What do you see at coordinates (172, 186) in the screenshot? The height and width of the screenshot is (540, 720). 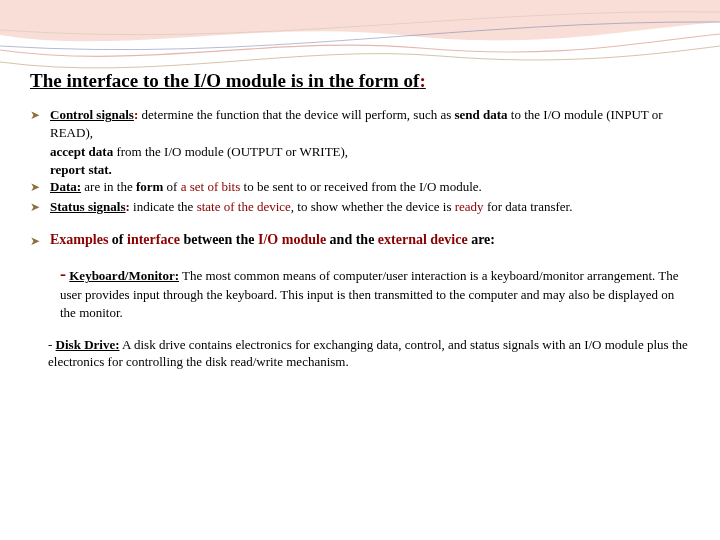 I see `text: of` at bounding box center [172, 186].